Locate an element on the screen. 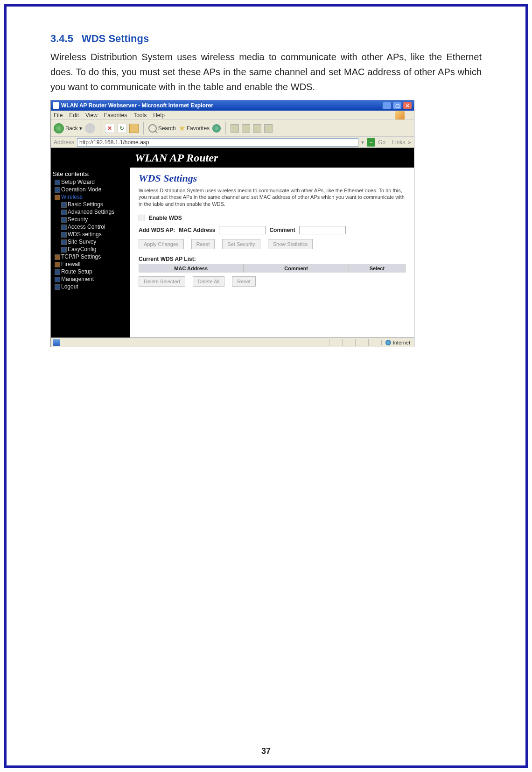  mac-label: MAC Address is located at coordinates (197, 230).